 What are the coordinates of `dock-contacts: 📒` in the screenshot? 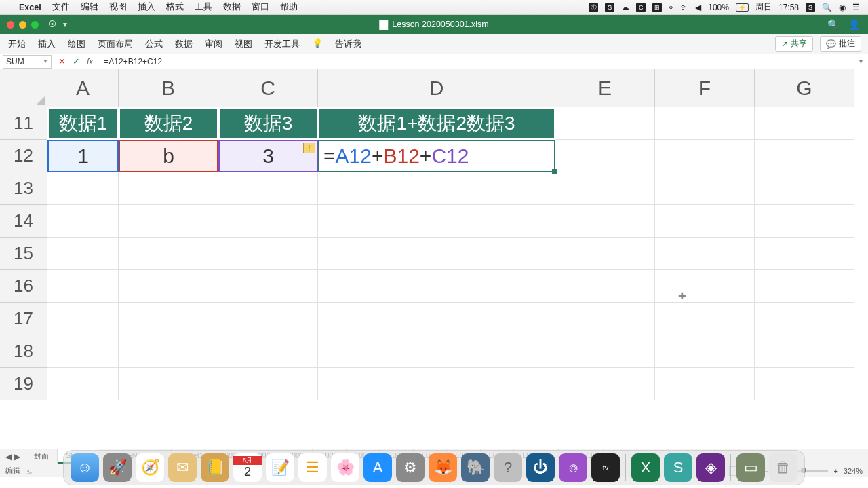 It's located at (215, 468).